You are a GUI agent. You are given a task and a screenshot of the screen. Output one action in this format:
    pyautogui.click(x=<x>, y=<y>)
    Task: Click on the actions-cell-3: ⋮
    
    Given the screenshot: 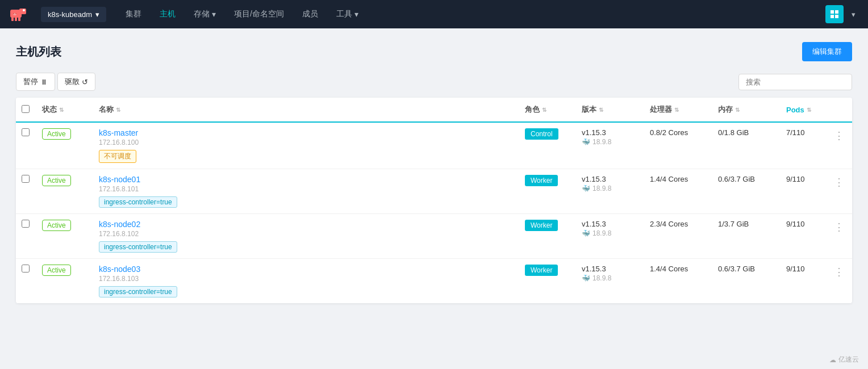 What is the action you would take?
    pyautogui.click(x=839, y=282)
    